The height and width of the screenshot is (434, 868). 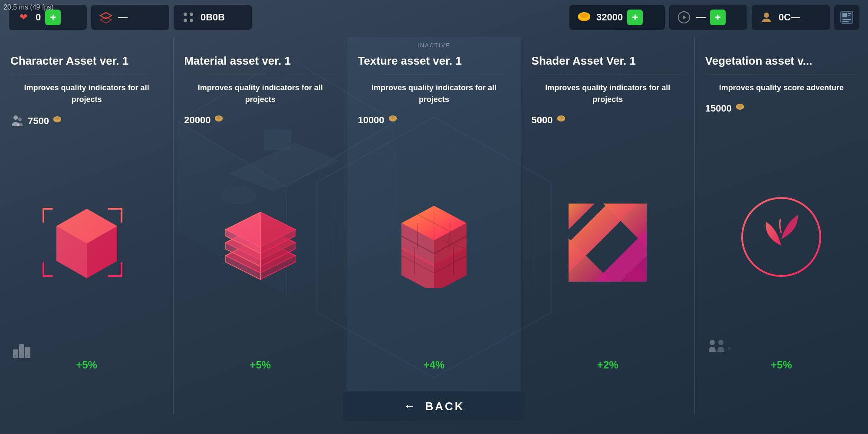 I want to click on skin-icon, so click(x=766, y=17).